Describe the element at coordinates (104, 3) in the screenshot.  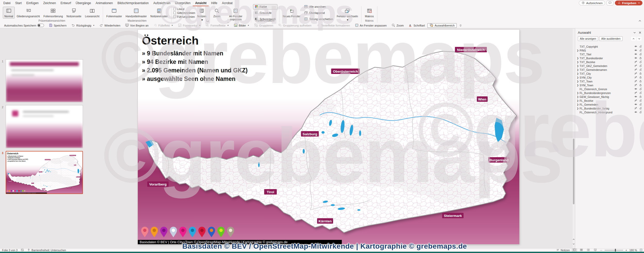
I see `menu-tab-animationen: Animationen` at that location.